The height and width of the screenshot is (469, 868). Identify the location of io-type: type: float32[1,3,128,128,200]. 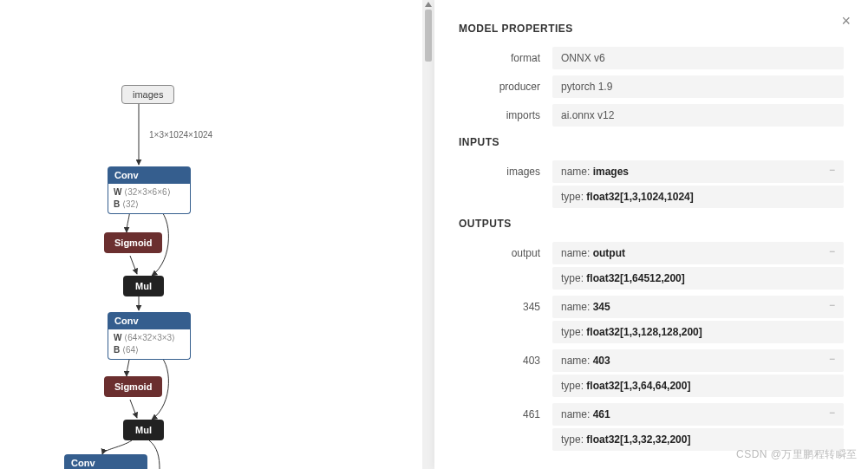
(698, 332).